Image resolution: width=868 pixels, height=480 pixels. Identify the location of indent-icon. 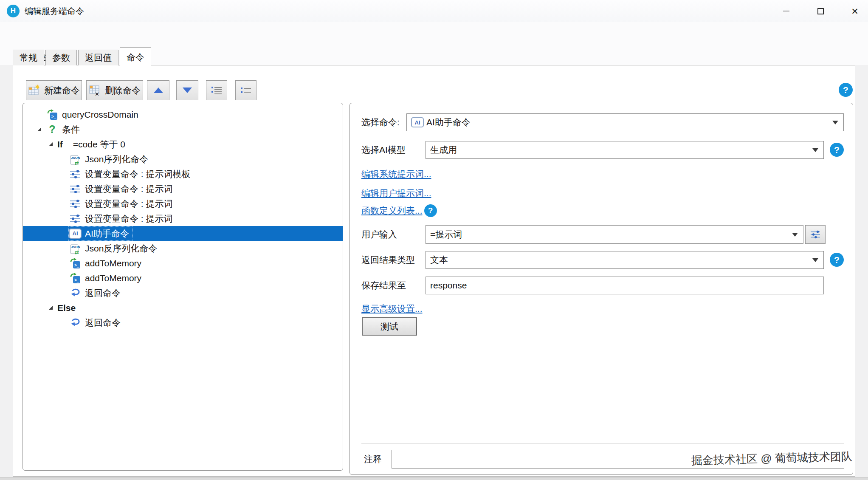
(217, 90).